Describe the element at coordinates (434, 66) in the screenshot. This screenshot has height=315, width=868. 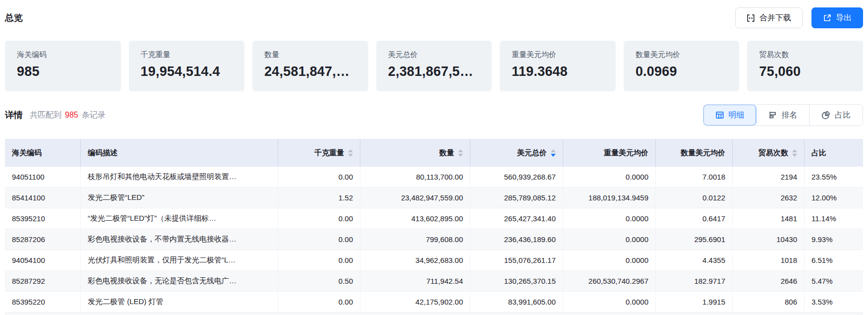
I see `summary-card: 美元总价2,381,867,5…` at that location.